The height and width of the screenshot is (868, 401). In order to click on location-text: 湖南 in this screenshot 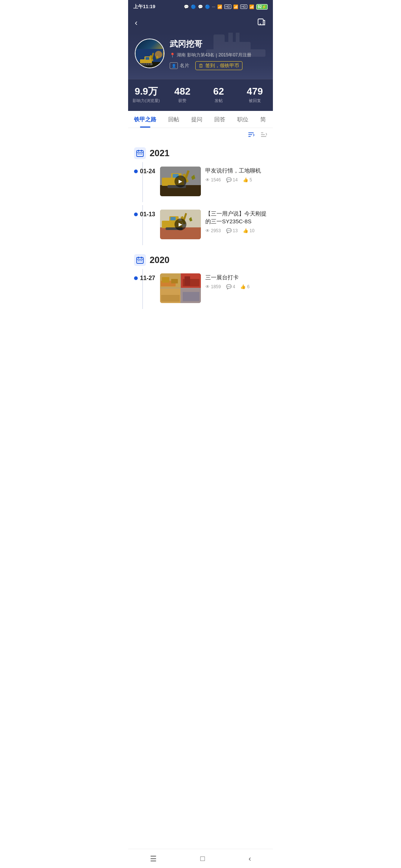, I will do `click(181, 55)`.